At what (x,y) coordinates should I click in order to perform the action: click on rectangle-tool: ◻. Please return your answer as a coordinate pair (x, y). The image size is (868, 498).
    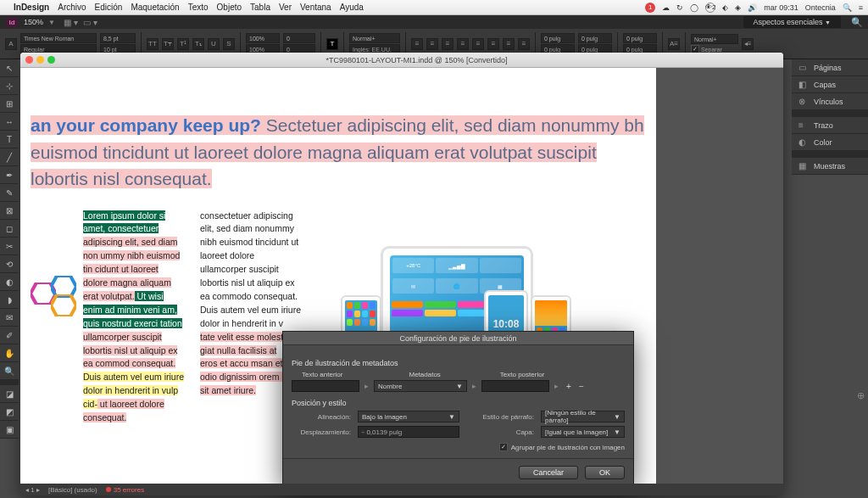
    Looking at the image, I should click on (9, 229).